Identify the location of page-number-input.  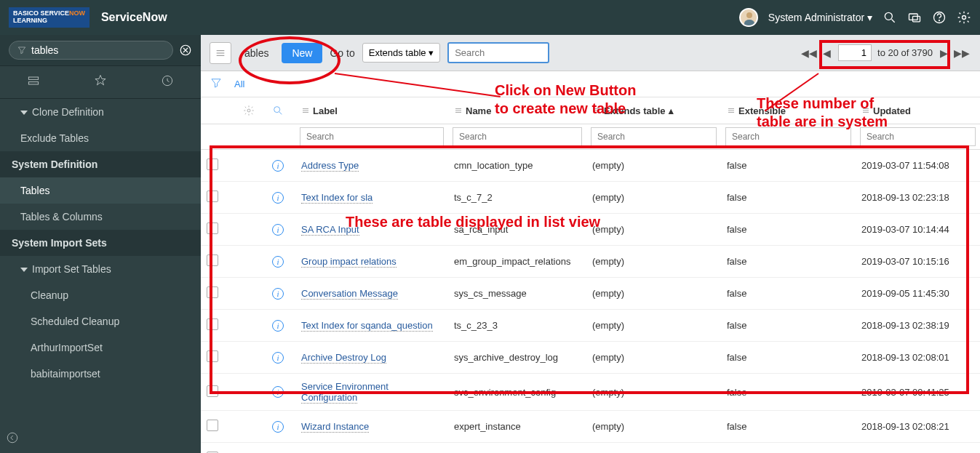
(855, 52).